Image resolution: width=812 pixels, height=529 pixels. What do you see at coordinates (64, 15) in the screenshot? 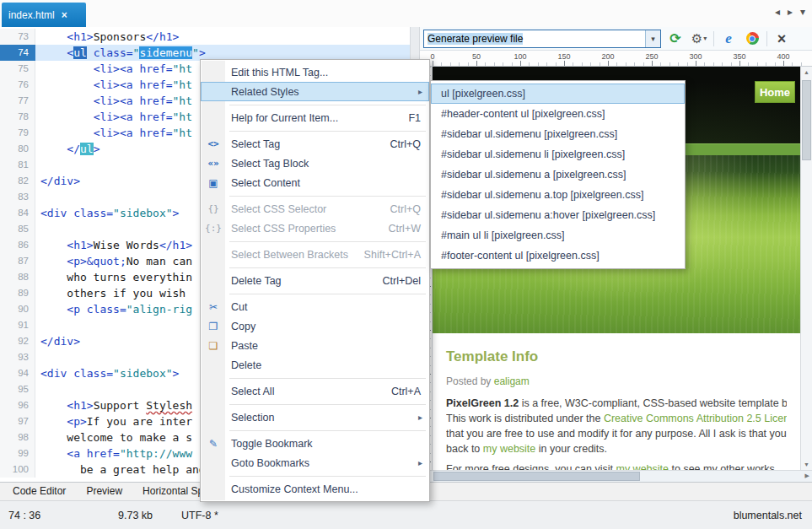
I see `tab-close-icon: ×` at bounding box center [64, 15].